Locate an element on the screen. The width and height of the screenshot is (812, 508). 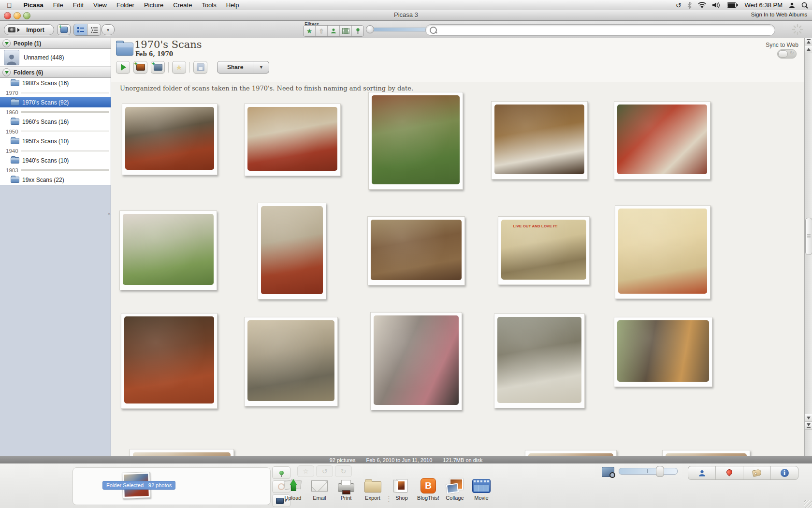
filter-uploaded-button: ⇧ is located at coordinates (321, 31).